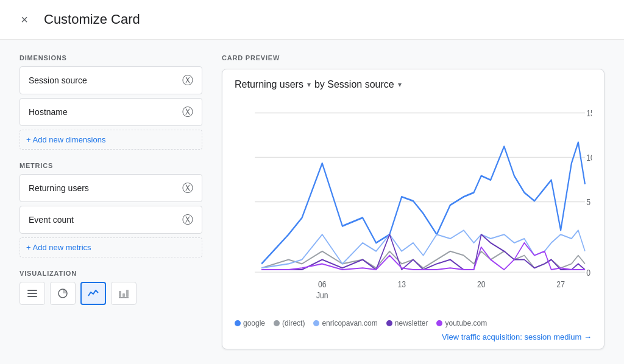 Image resolution: width=624 pixels, height=364 pixels. I want to click on dimension-dropdown-arrow: ▾, so click(400, 85).